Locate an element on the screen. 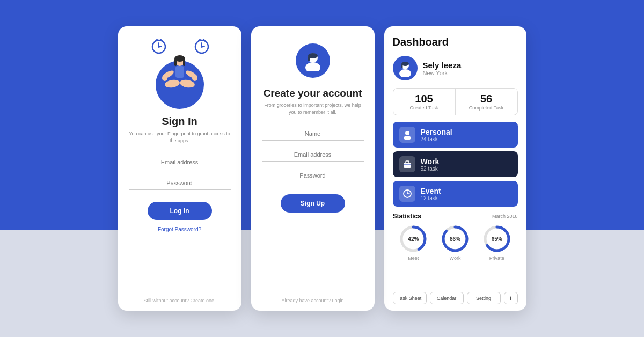 The height and width of the screenshot is (337, 644). task-sheet-button: Task Sheet is located at coordinates (410, 298).